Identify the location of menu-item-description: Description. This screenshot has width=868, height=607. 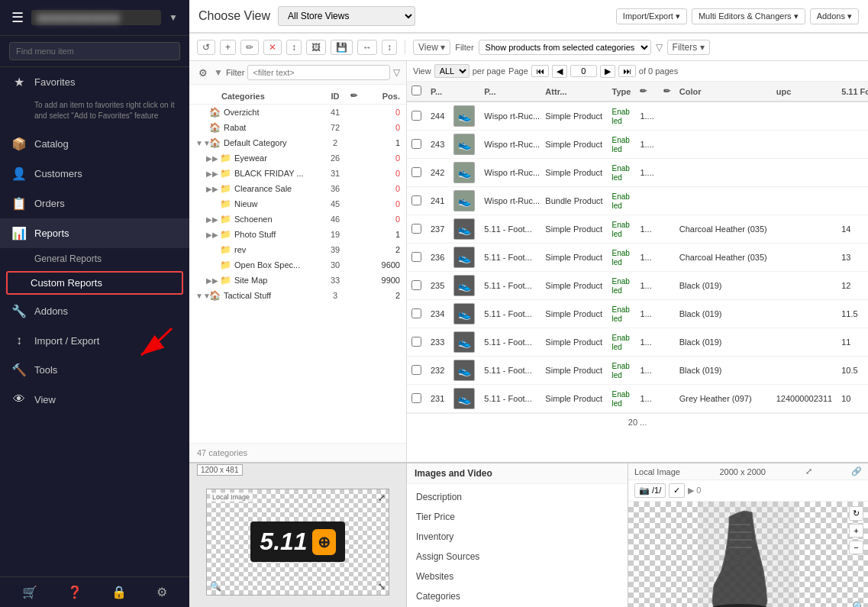
(518, 497).